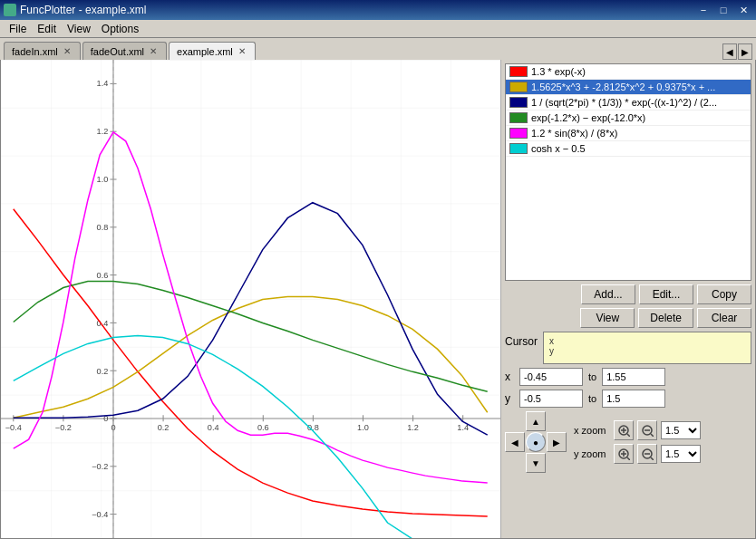 The width and height of the screenshot is (756, 539). Describe the element at coordinates (120, 29) in the screenshot. I see `menu-options: Options` at that location.